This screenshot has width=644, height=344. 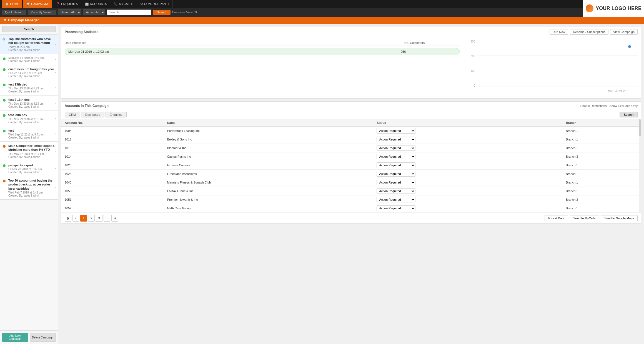 What do you see at coordinates (29, 118) in the screenshot?
I see `sidebar-item: test 29th nov Thu Nov 29 2018 at 7:31 am…` at bounding box center [29, 118].